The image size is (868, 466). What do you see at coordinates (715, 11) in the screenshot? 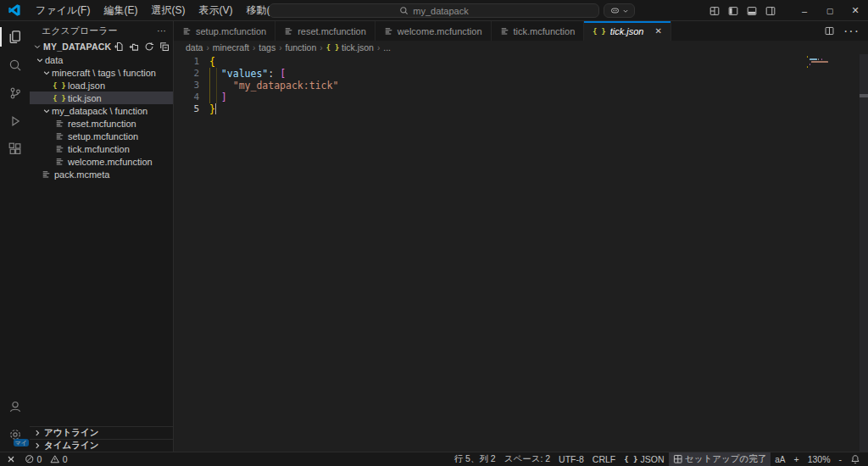
I see `customize-layout-icon` at bounding box center [715, 11].